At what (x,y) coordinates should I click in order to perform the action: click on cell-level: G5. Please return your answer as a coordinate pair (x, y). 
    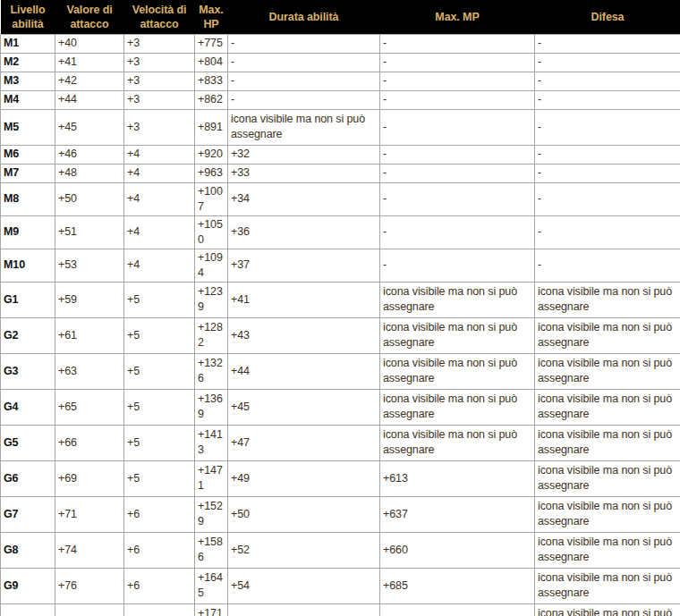
    Looking at the image, I should click on (29, 443).